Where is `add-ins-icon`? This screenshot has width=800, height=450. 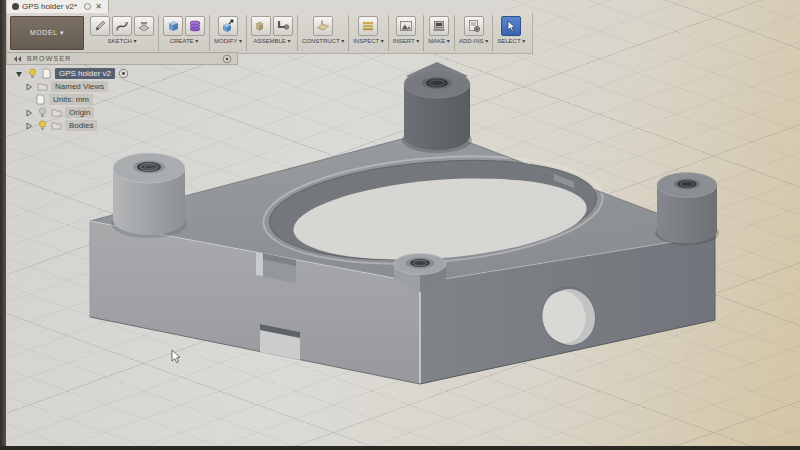
add-ins-icon is located at coordinates (474, 26).